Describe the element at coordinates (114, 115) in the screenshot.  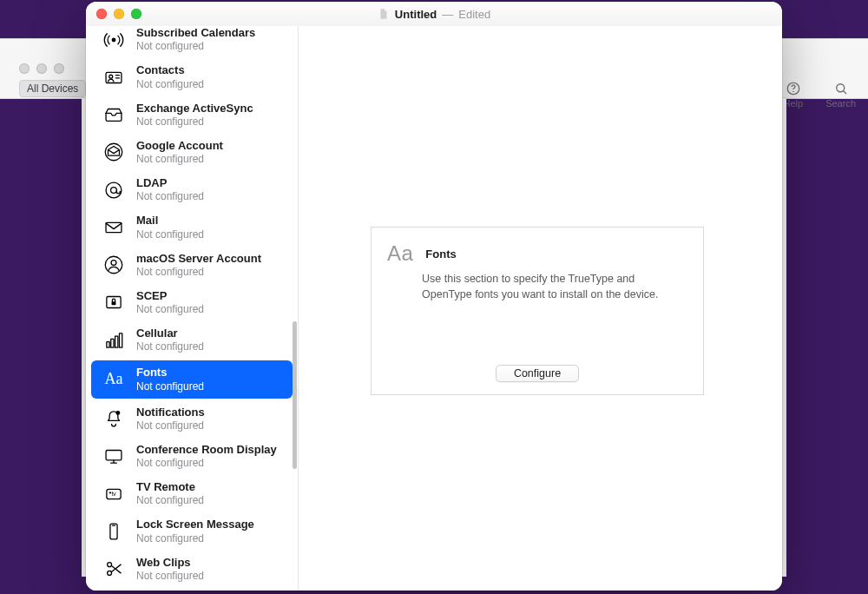
I see `tray-icon` at that location.